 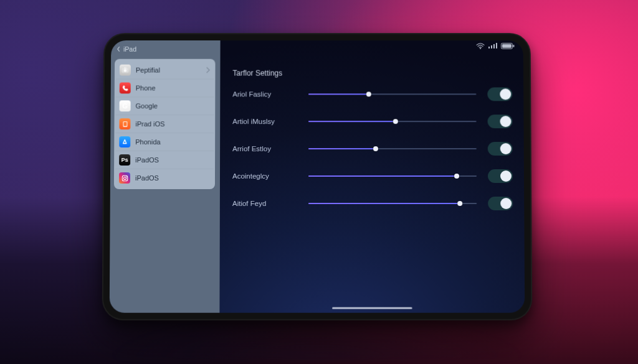 I want to click on sidebar-item-label: Phonida, so click(x=148, y=142).